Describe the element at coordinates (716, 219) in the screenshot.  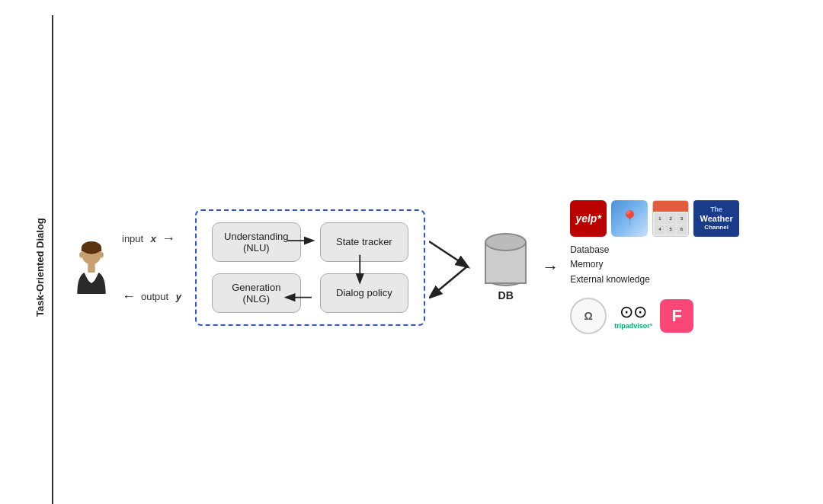
I see `weather-icon: The Weather Channel` at that location.